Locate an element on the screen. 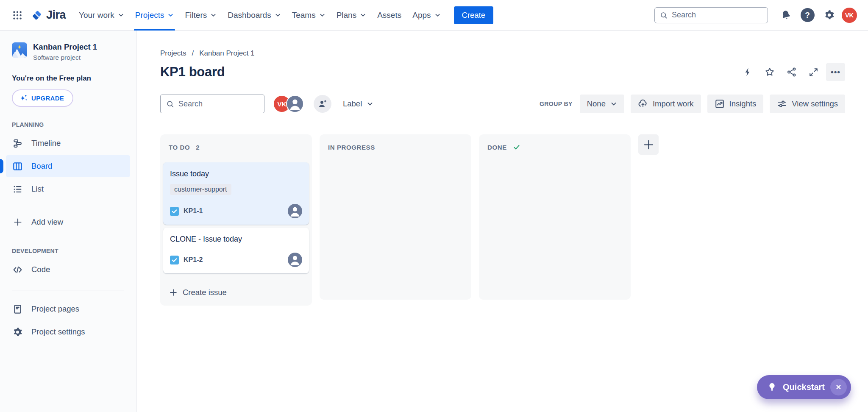 The image size is (868, 412). upgrade-button: UPGRADE is located at coordinates (42, 98).